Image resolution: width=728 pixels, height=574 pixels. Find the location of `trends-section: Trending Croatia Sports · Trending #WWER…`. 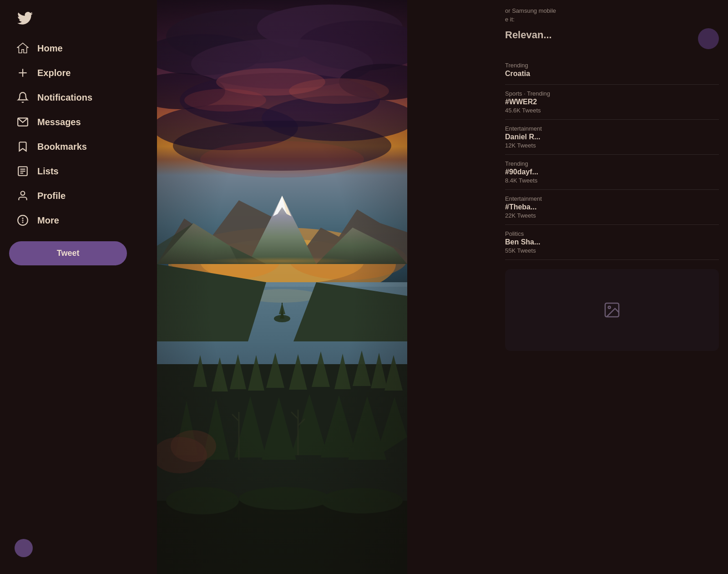

trends-section: Trending Croatia Sports · Trending #WWER… is located at coordinates (612, 158).